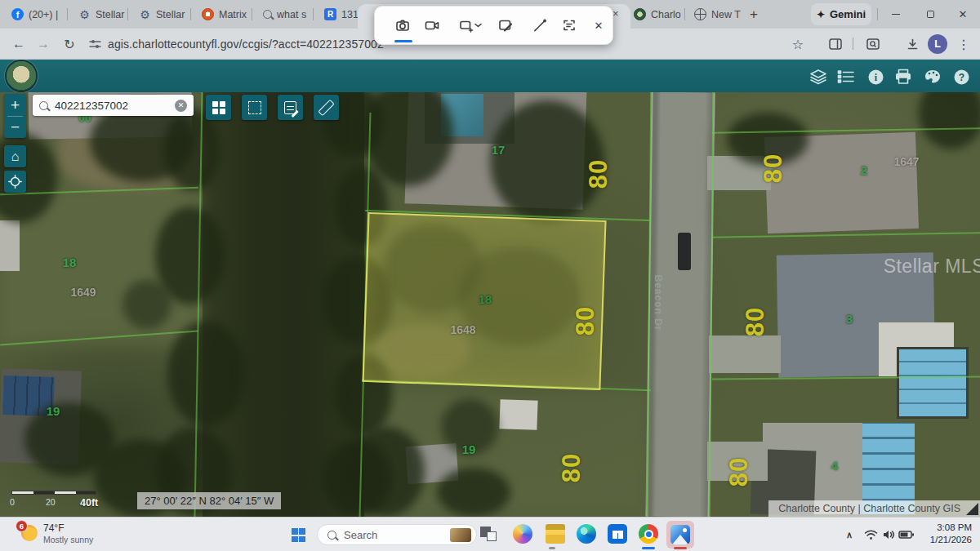 The height and width of the screenshot is (551, 980). I want to click on tab-search: what s, so click(284, 15).